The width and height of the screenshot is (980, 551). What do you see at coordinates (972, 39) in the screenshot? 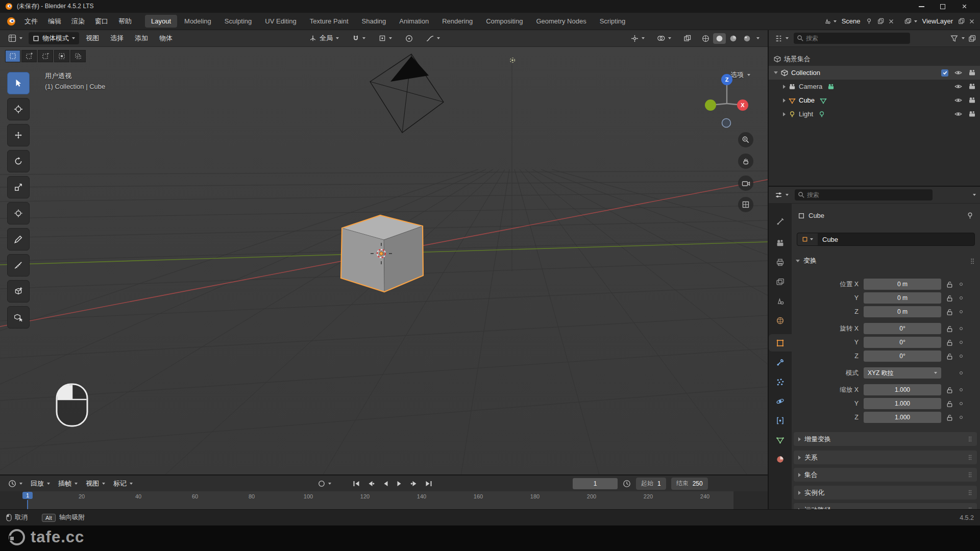
I see `new-collection-icon` at bounding box center [972, 39].